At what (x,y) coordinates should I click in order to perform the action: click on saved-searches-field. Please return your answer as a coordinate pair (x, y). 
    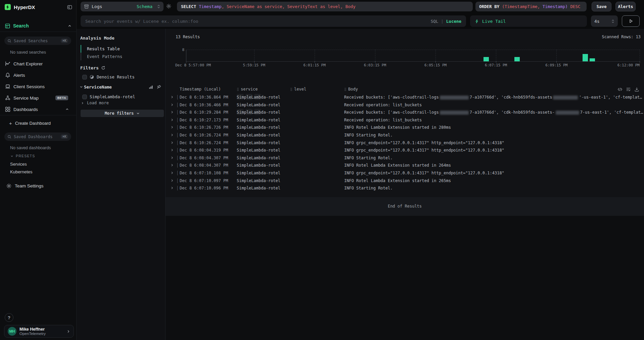
    Looking at the image, I should click on (36, 41).